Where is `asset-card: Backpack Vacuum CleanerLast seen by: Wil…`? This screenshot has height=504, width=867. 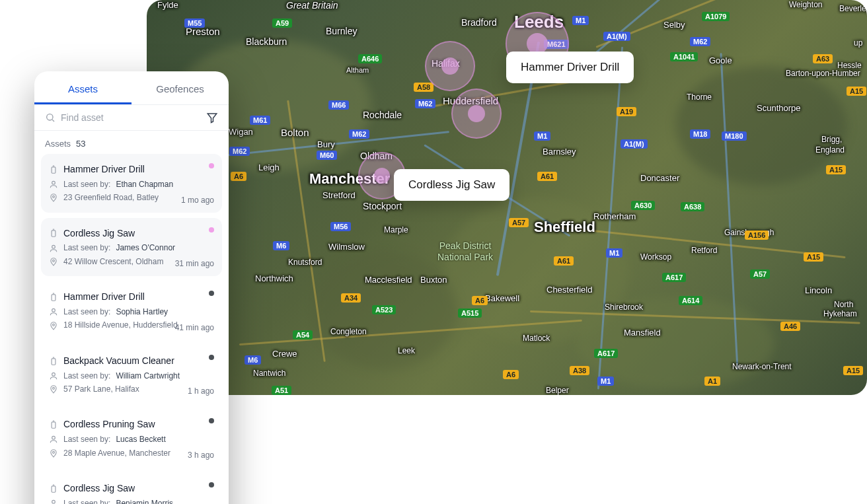 asset-card: Backpack Vacuum CleanerLast seen by: Wil… is located at coordinates (132, 375).